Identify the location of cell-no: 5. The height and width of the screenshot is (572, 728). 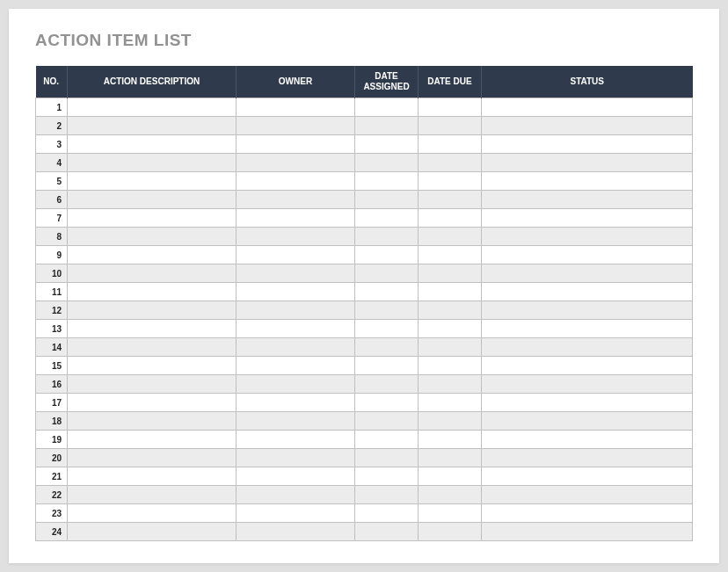
(52, 181).